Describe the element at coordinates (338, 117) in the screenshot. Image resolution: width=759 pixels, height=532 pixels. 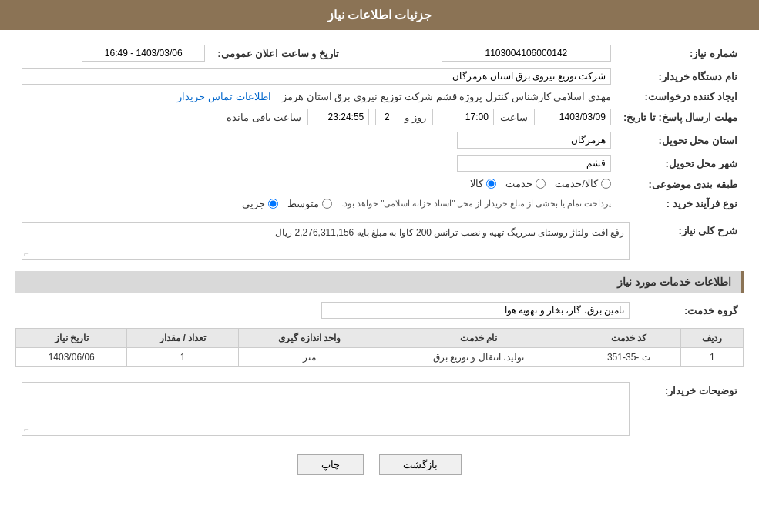
I see `remaining-time-input` at that location.